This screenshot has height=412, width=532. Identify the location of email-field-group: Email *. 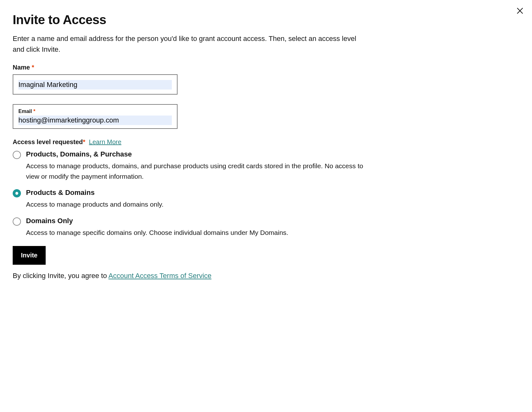
(266, 116).